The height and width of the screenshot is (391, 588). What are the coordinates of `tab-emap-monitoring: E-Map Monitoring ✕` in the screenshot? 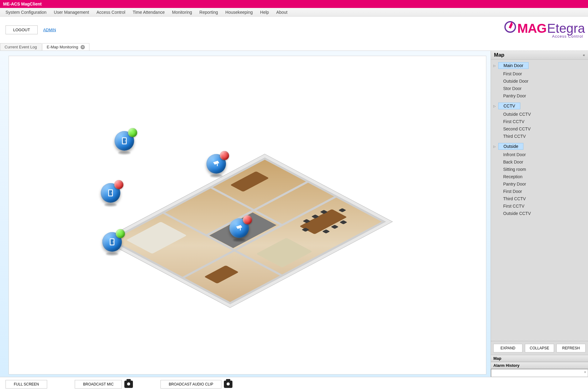 It's located at (66, 47).